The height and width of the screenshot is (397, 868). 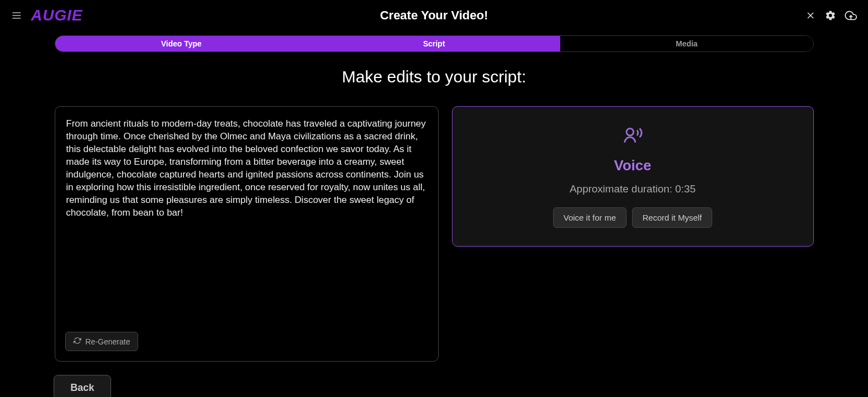 What do you see at coordinates (672, 218) in the screenshot?
I see `record-myself-button: Record it Myself` at bounding box center [672, 218].